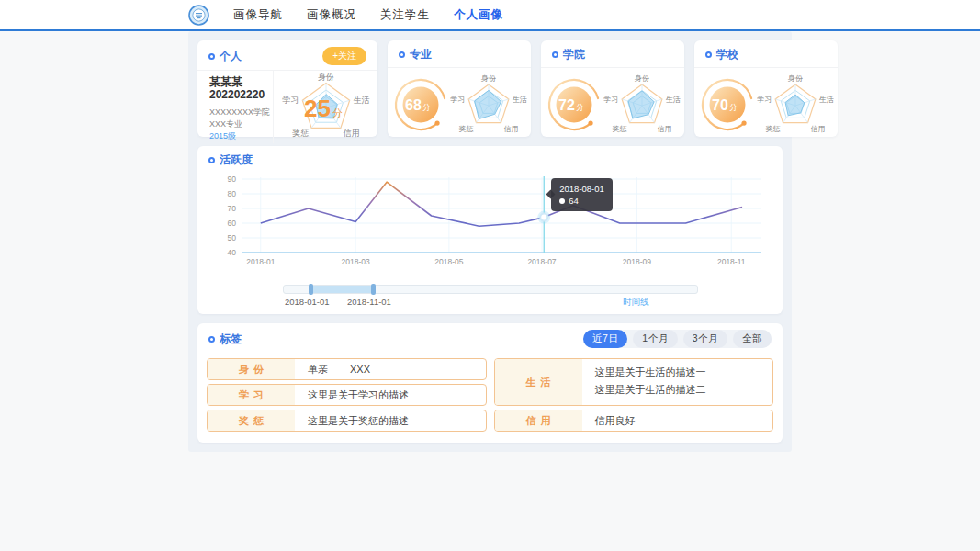 This screenshot has width=980, height=551. Describe the element at coordinates (232, 238) in the screenshot. I see `svg-text: 50` at that location.